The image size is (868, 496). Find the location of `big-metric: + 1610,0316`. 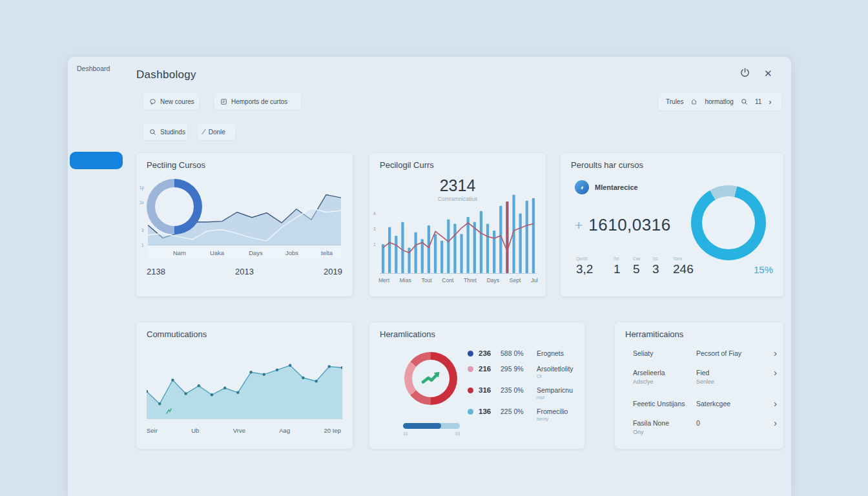

big-metric: + 1610,0316 is located at coordinates (623, 225).